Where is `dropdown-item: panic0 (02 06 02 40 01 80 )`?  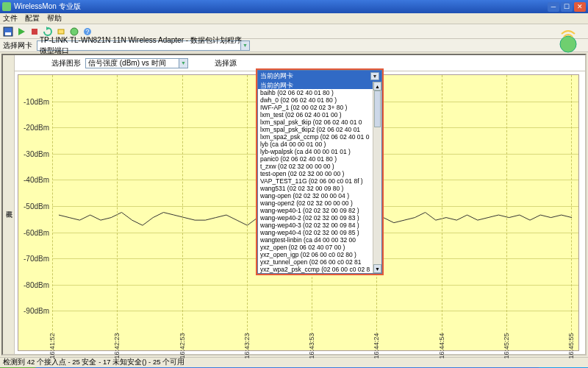 dropdown-item: panic0 (02 06 02 40 01 80 ) is located at coordinates (320, 159).